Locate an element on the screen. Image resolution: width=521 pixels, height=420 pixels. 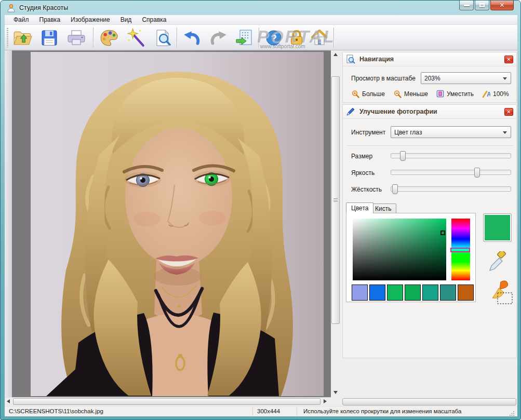
horizontal-scrollbar is located at coordinates (168, 401).